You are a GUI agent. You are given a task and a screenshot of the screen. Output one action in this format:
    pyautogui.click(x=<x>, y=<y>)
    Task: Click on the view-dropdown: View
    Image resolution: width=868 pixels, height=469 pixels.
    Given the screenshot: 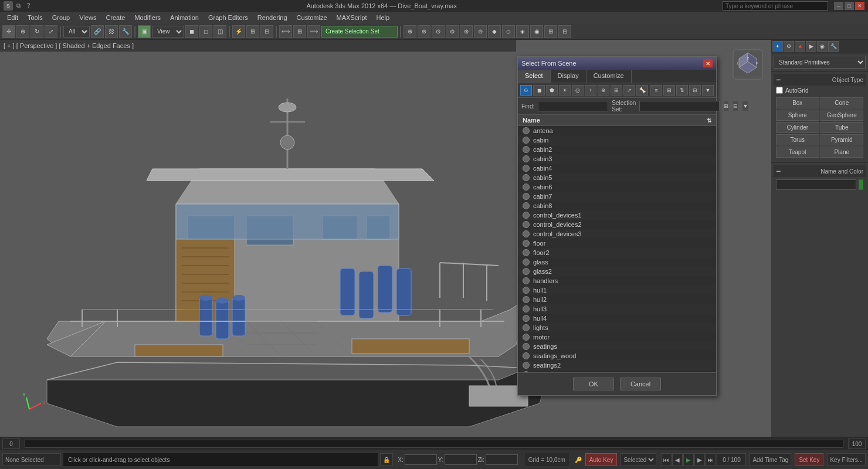 What is the action you would take?
    pyautogui.click(x=168, y=32)
    